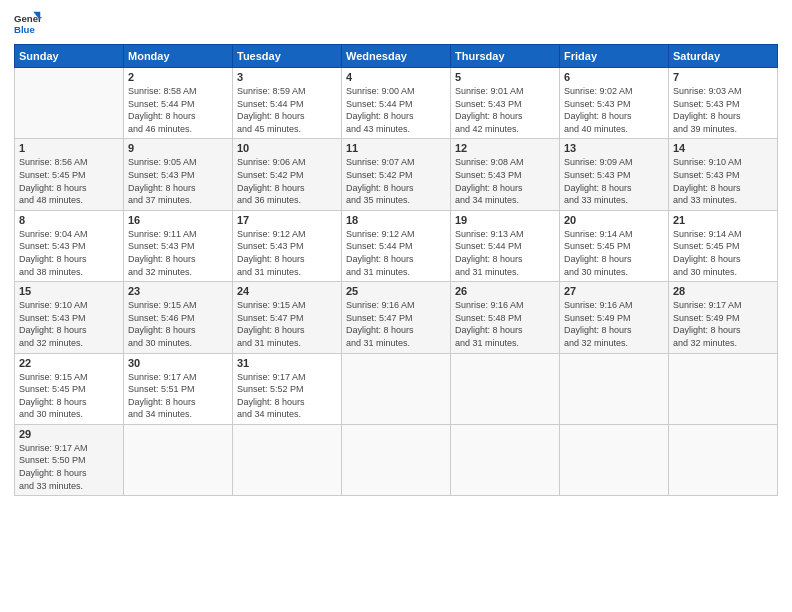 This screenshot has height=612, width=792. I want to click on day-number: 6, so click(614, 77).